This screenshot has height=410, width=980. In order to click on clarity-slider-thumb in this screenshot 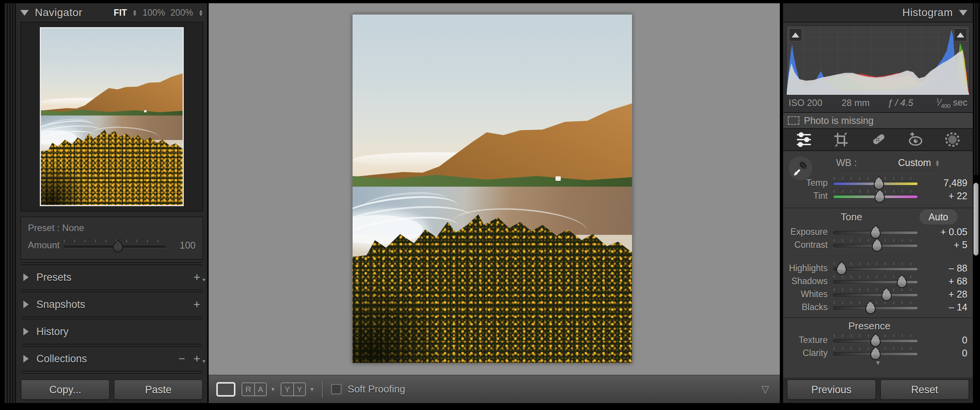, I will do `click(876, 355)`.